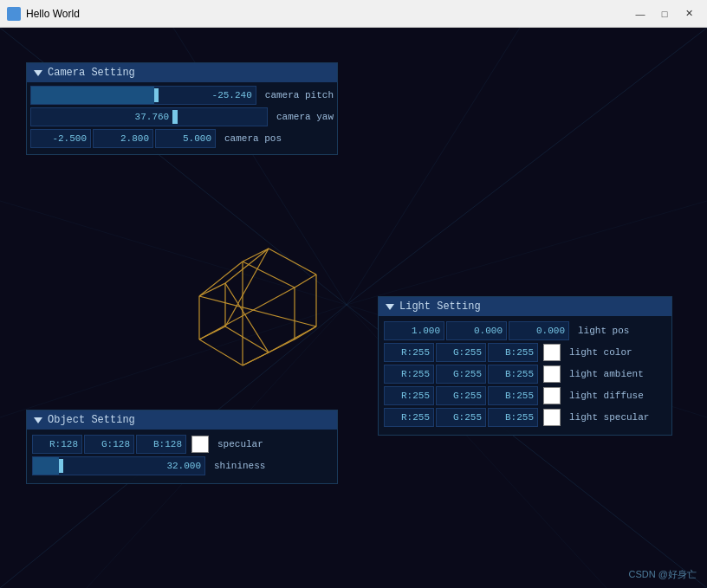 This screenshot has width=707, height=588. What do you see at coordinates (525, 307) in the screenshot?
I see `light-panel-header: Light Setting` at bounding box center [525, 307].